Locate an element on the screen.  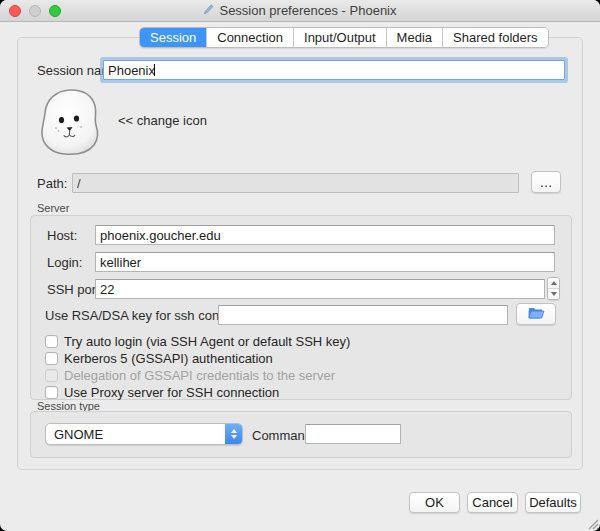
path-input is located at coordinates (296, 183).